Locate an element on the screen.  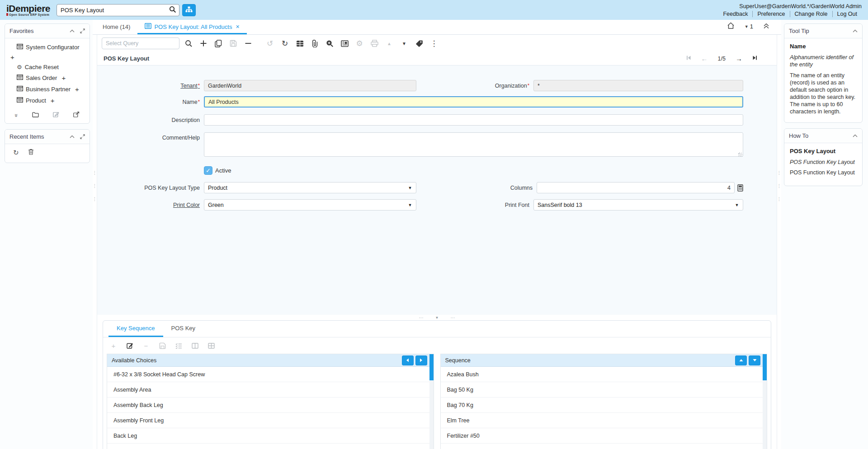
move-right-button is located at coordinates (421, 360).